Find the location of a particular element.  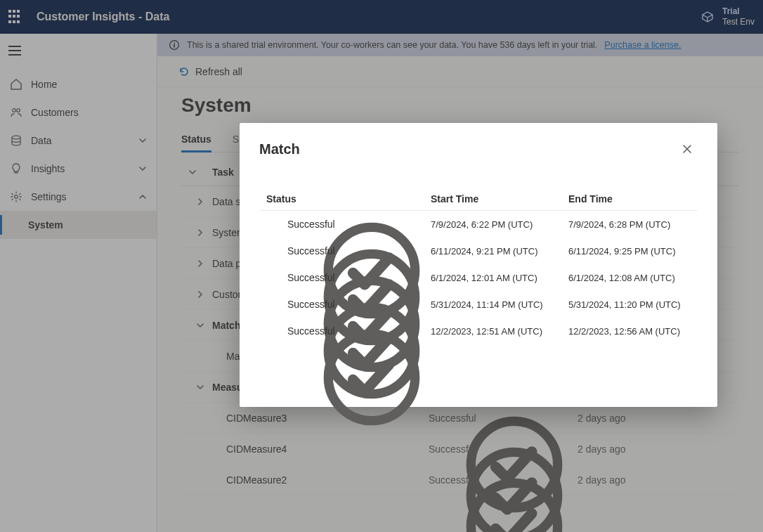

dialog-title: Match is located at coordinates (280, 149).